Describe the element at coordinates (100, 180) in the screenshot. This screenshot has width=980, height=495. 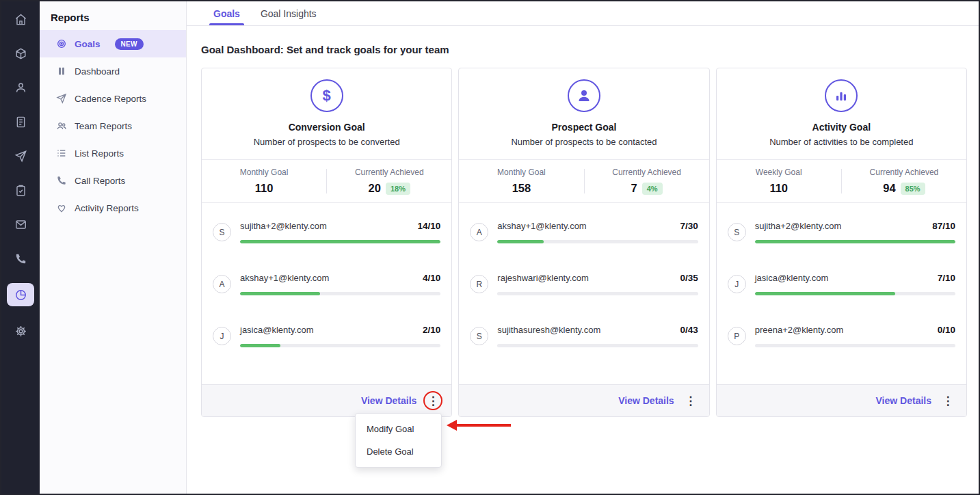
I see `sidebar-item-label: Call Reports` at that location.